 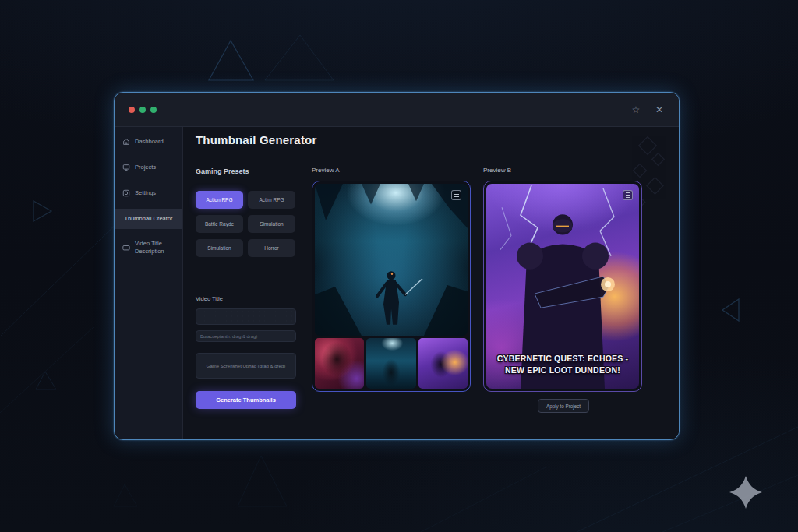 I want to click on thumbnail-caption: CYBERNETIC QUEST: ECHOES - NEW EPIC LOOT…, so click(x=563, y=365).